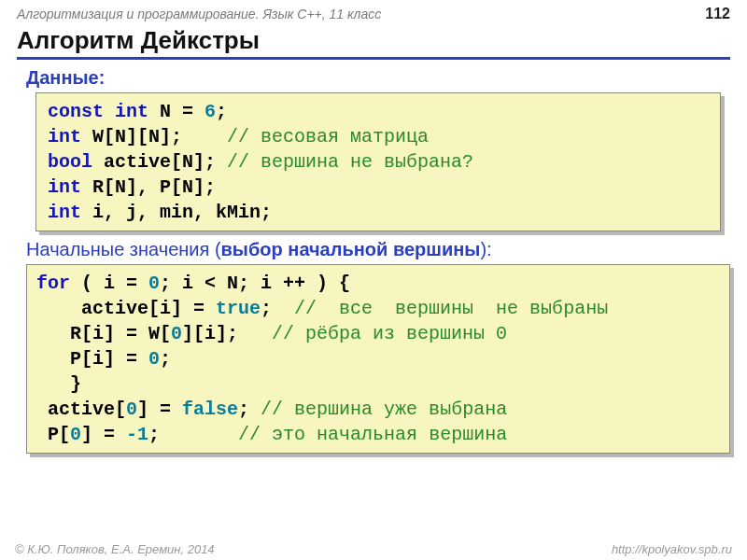  What do you see at coordinates (137, 435) in the screenshot?
I see `num-neg1: -1` at bounding box center [137, 435].